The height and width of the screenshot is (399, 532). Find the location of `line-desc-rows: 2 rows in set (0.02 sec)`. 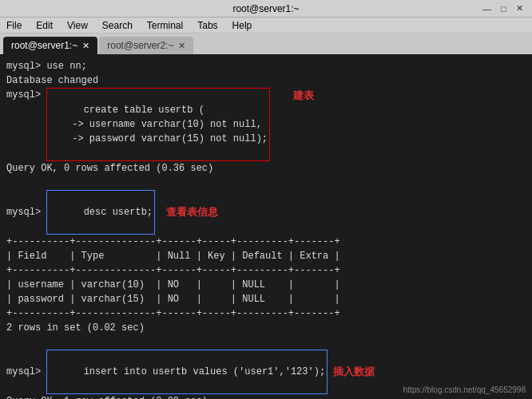

line-desc-rows: 2 rows in set (0.02 sec) is located at coordinates (266, 328).